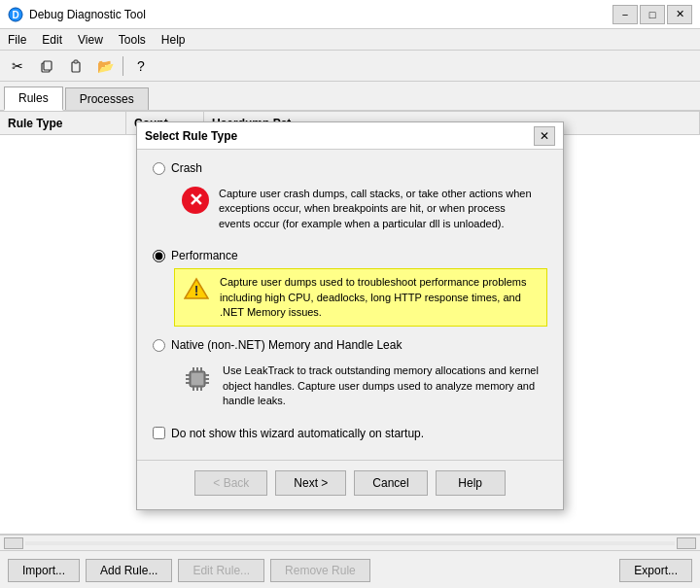  What do you see at coordinates (350, 433) in the screenshot?
I see `checkbox-row: Do not show this wizard automatically on…` at bounding box center [350, 433].